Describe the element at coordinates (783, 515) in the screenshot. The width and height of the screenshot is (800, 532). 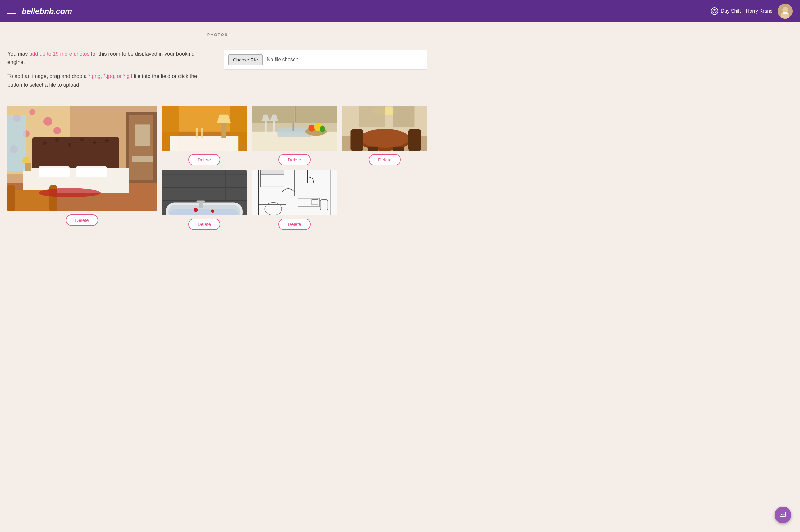
I see `chat-button` at that location.